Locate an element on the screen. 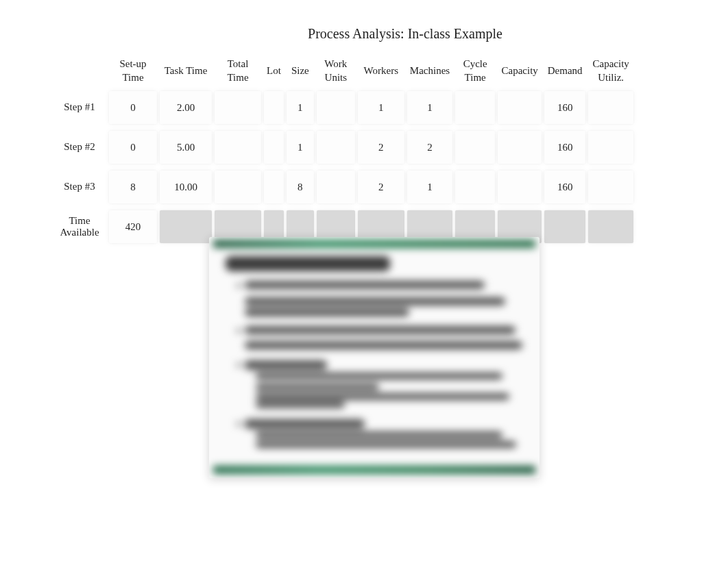 The image size is (728, 563). cell-step3-setup: 8 is located at coordinates (133, 187).